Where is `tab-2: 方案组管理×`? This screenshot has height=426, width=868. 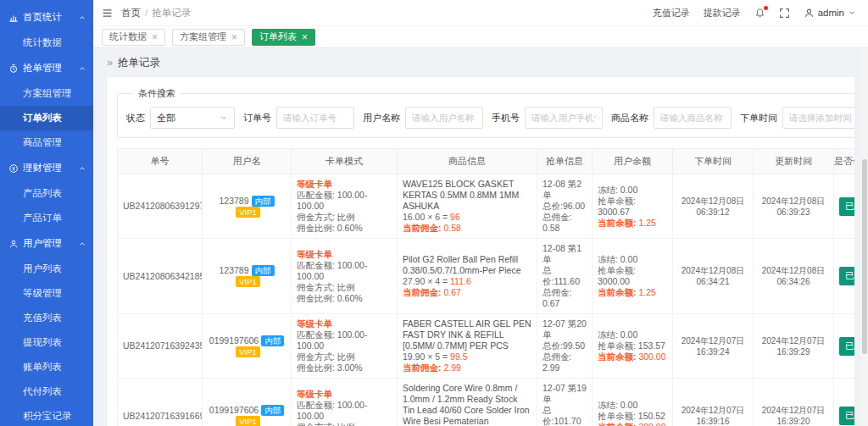
tab-2: 方案组管理× is located at coordinates (209, 37).